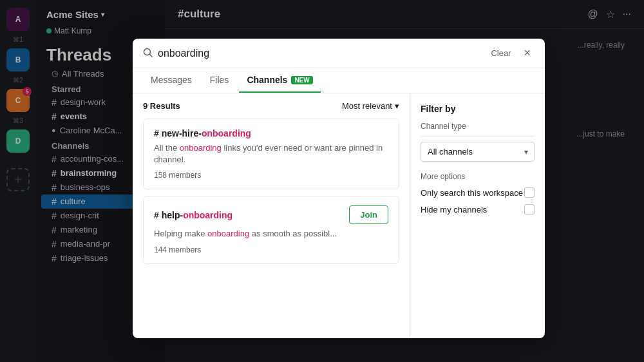 This screenshot has width=644, height=362. Describe the element at coordinates (271, 175) in the screenshot. I see `card1-members: 158 members` at that location.